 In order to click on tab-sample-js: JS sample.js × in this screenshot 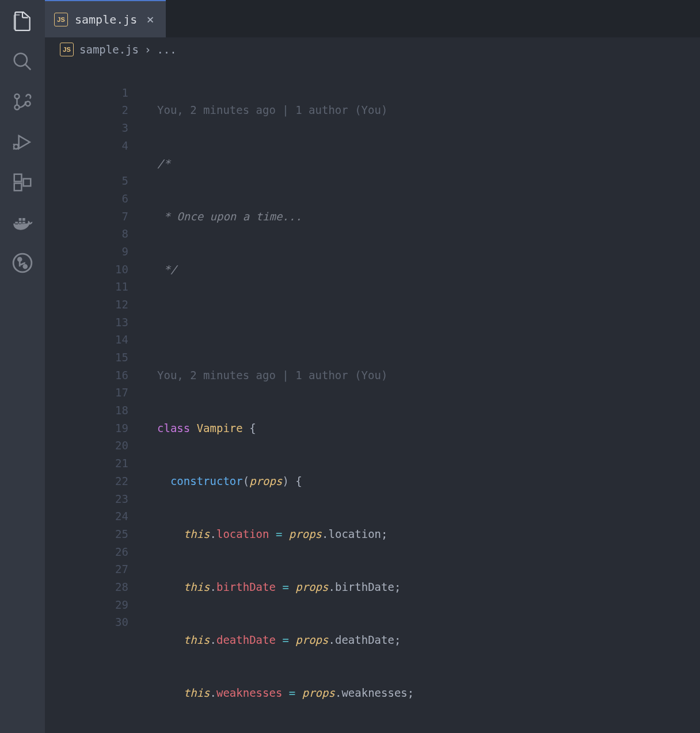, I will do `click(105, 18)`.